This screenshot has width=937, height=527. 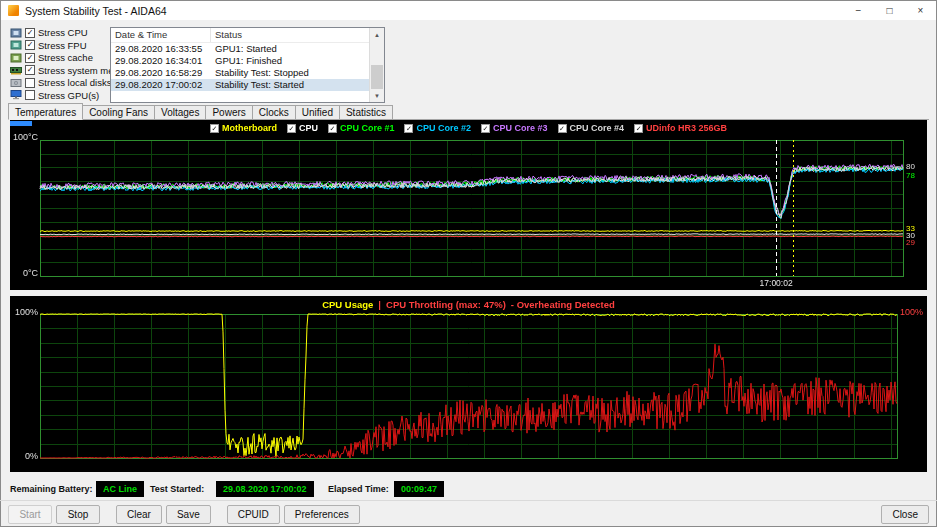 What do you see at coordinates (14, 10) in the screenshot?
I see `app-icon` at bounding box center [14, 10].